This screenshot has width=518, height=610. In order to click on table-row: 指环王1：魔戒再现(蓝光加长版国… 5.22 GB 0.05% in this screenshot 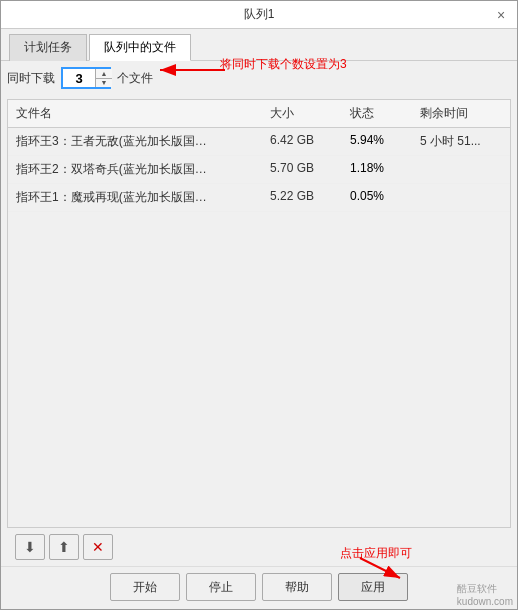, I will do `click(259, 198)`.